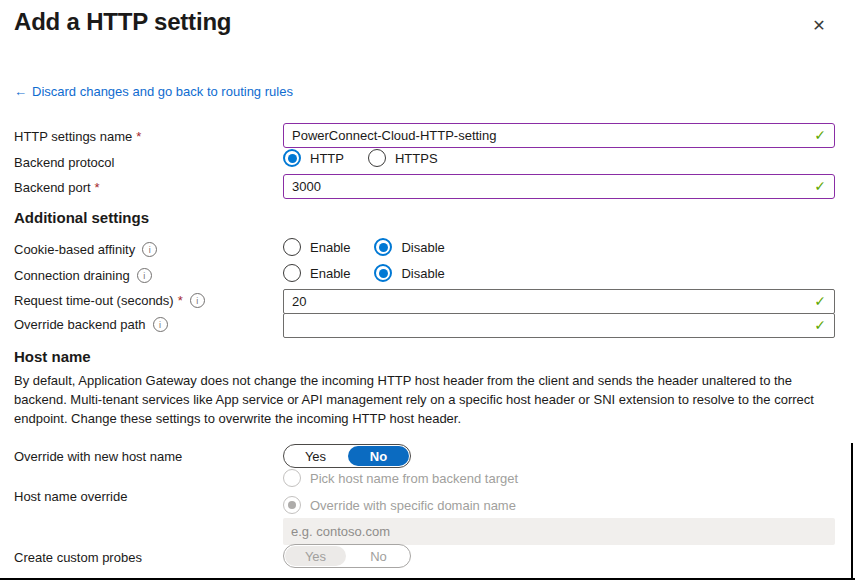 Image resolution: width=855 pixels, height=580 pixels. What do you see at coordinates (70, 496) in the screenshot?
I see `host-name-override-label: Host name override` at bounding box center [70, 496].